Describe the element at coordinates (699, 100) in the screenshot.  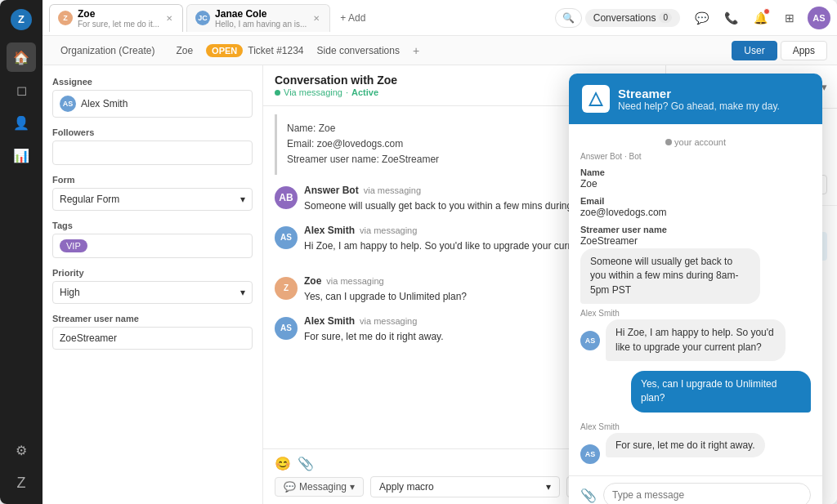
I see `streamer-header-text: Streamer Need help? Go ahead, make my da…` at that location.